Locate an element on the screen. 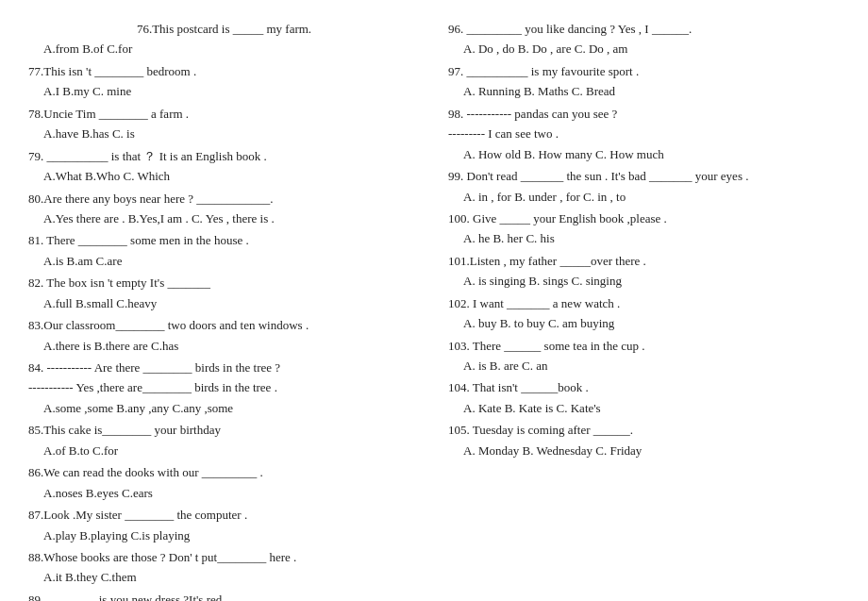 This screenshot has width=868, height=601. q77-text: 77.This isn 't ________ bedroom . is located at coordinates (225, 72).